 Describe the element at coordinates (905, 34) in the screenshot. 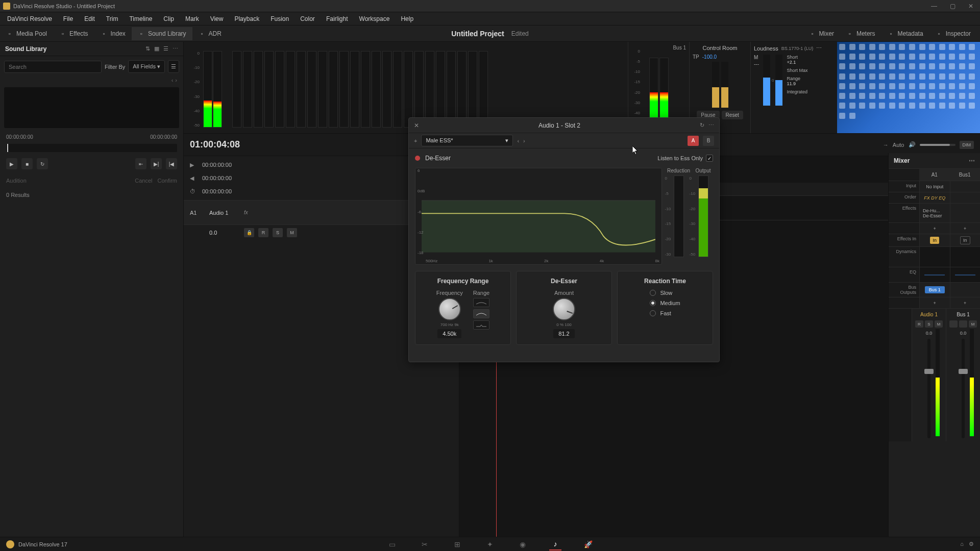

I see `metadata-button: ▫Metadata` at that location.